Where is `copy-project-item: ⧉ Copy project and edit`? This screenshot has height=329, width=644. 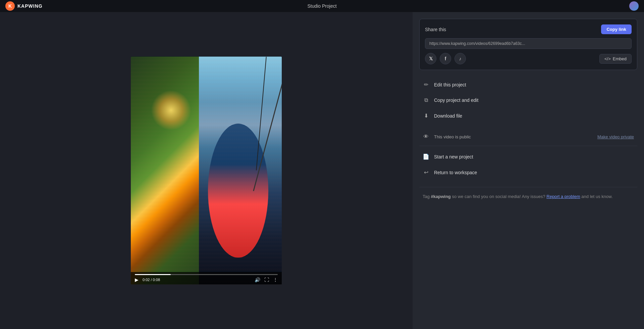
copy-project-item: ⧉ Copy project and edit is located at coordinates (528, 100).